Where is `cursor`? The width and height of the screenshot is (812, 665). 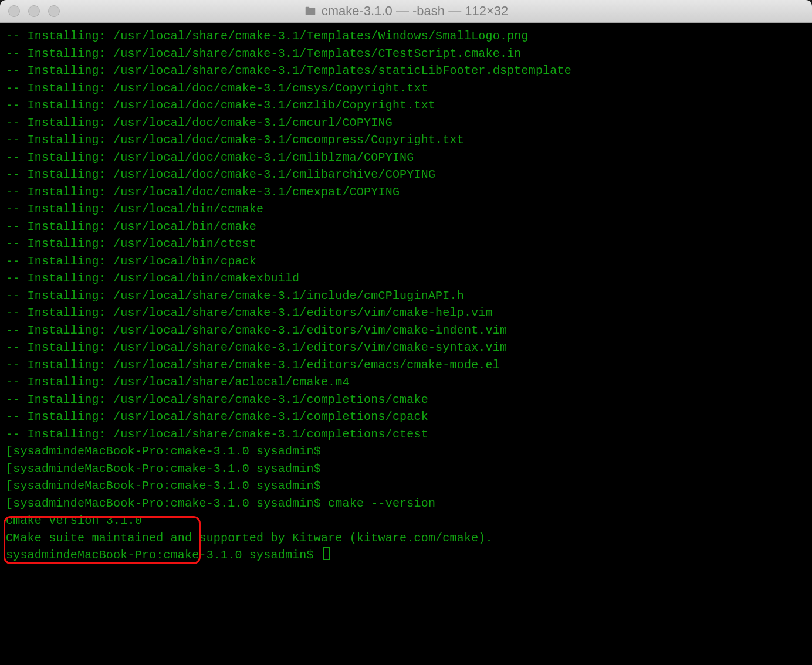
cursor is located at coordinates (326, 554).